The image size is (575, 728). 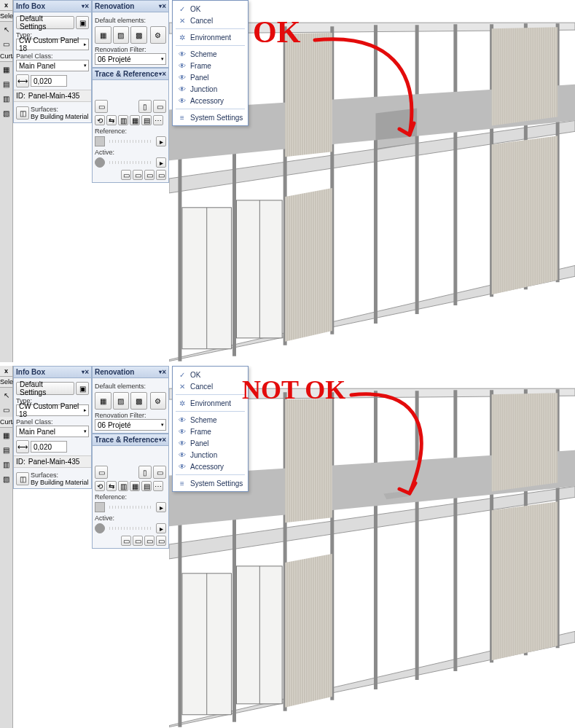 What do you see at coordinates (100, 486) in the screenshot?
I see `trace-nav-a: ⟲` at bounding box center [100, 486].